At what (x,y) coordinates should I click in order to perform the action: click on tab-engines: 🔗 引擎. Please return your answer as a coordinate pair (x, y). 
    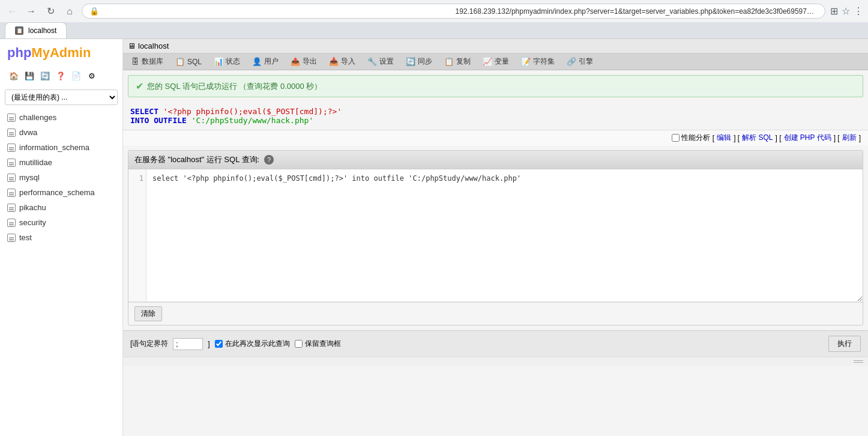
    Looking at the image, I should click on (580, 61).